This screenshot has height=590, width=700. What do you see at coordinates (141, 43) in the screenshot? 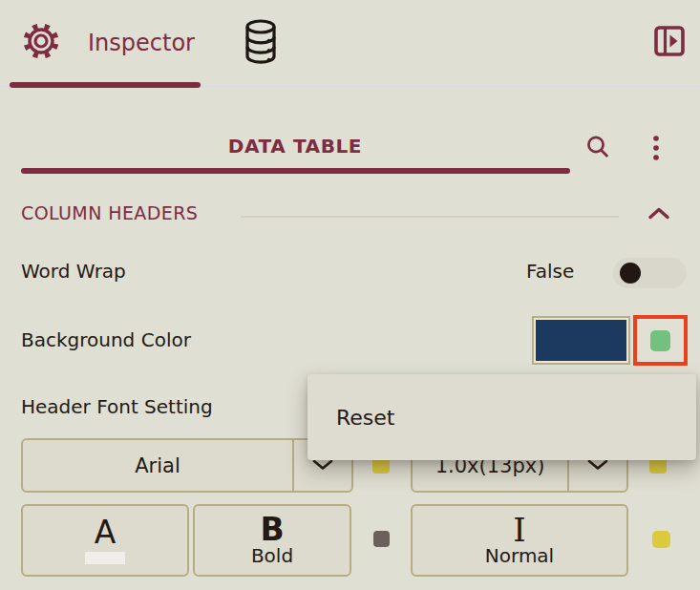
I see `tab-inspector-label: Inspector` at bounding box center [141, 43].